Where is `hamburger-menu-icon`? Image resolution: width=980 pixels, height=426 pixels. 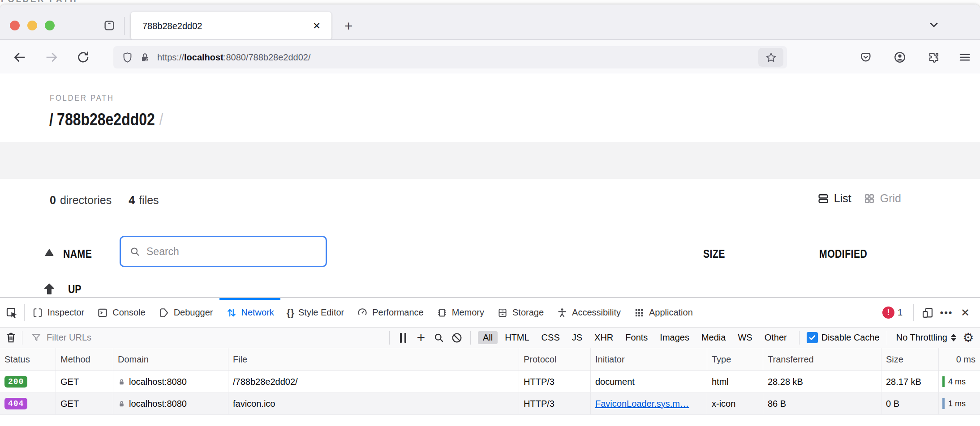
hamburger-menu-icon is located at coordinates (965, 57).